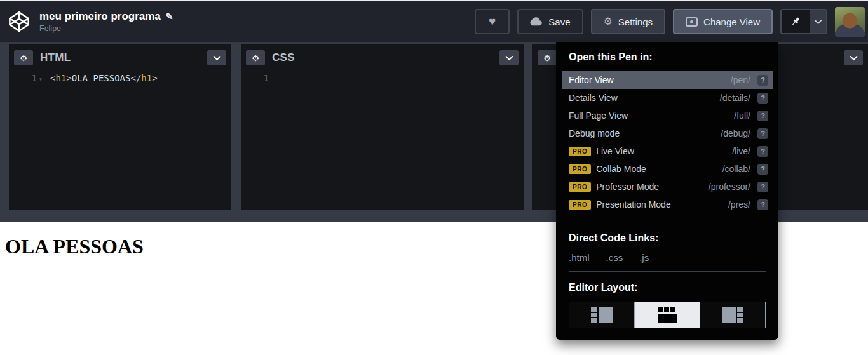  What do you see at coordinates (55, 58) in the screenshot?
I see `panel-html-title: HTML` at bounding box center [55, 58].